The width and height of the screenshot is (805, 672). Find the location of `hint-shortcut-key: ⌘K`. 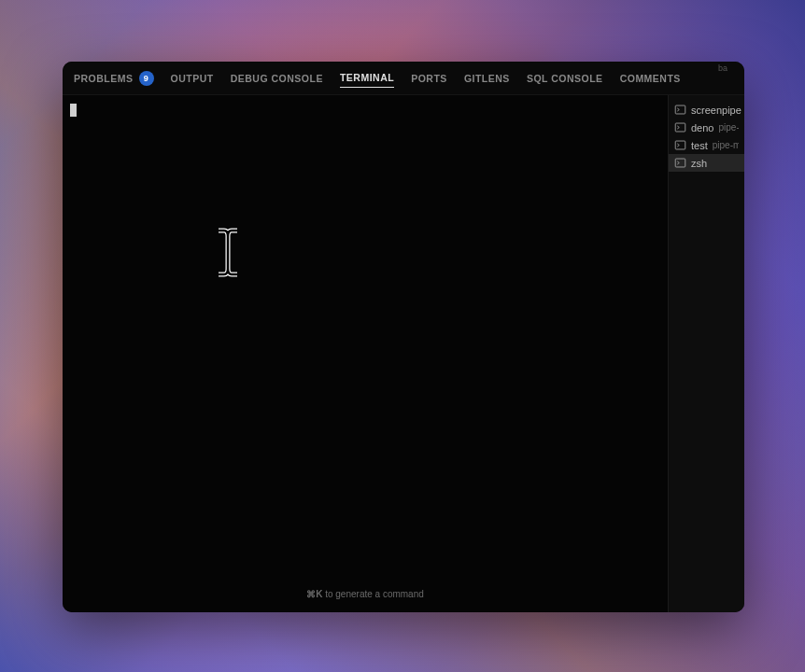

hint-shortcut-key: ⌘K is located at coordinates (314, 594).